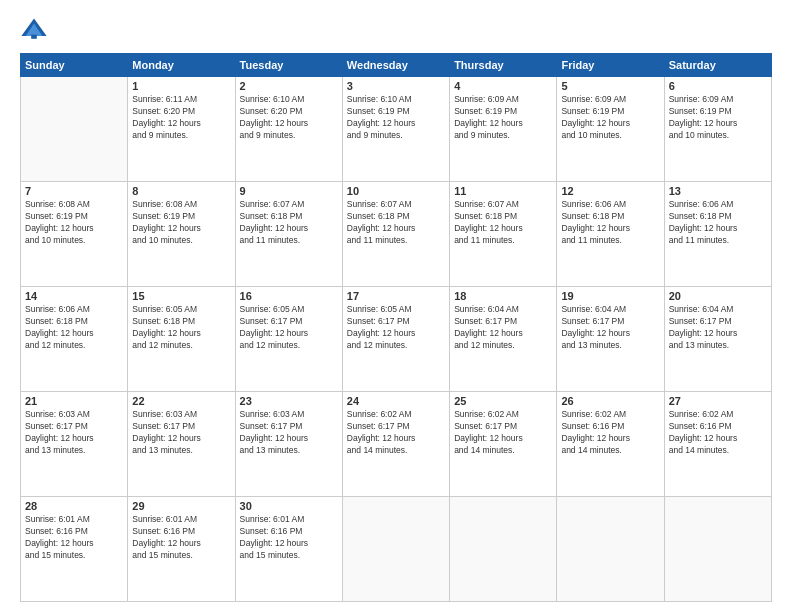 The image size is (792, 612). What do you see at coordinates (181, 118) in the screenshot?
I see `day-info: Sunrise: 6:11 AM Sunset: 6:20 PM Dayligh…` at bounding box center [181, 118].